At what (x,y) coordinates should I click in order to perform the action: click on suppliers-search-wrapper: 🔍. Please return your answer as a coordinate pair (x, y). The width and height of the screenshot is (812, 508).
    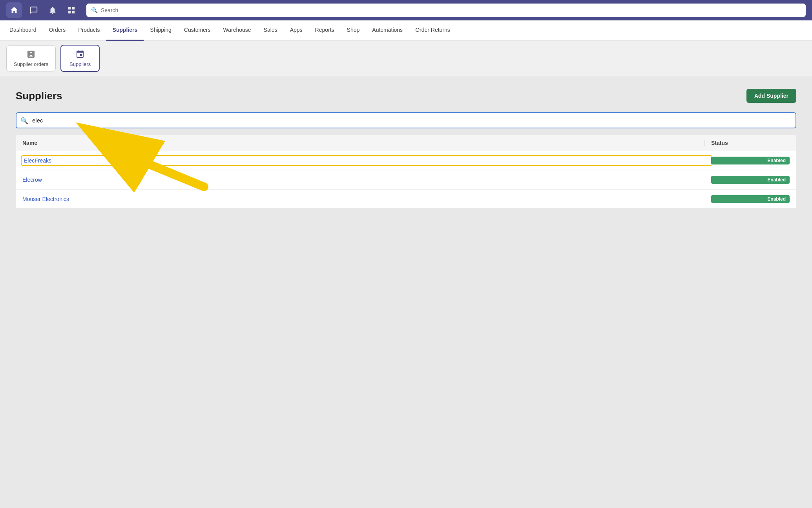
    Looking at the image, I should click on (406, 120).